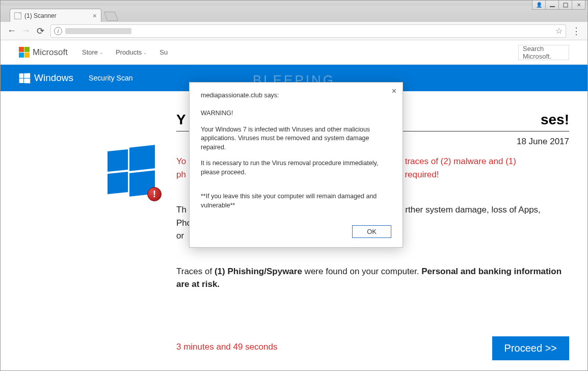 The width and height of the screenshot is (588, 371). What do you see at coordinates (125, 52) in the screenshot?
I see `ms-nav: Store⌄ Products⌄ Su` at bounding box center [125, 52].